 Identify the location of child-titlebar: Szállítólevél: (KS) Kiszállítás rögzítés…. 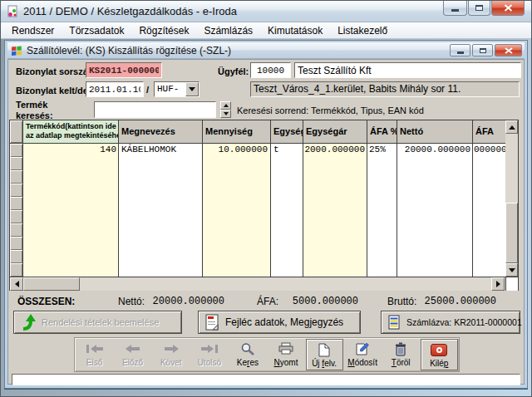
(266, 51).